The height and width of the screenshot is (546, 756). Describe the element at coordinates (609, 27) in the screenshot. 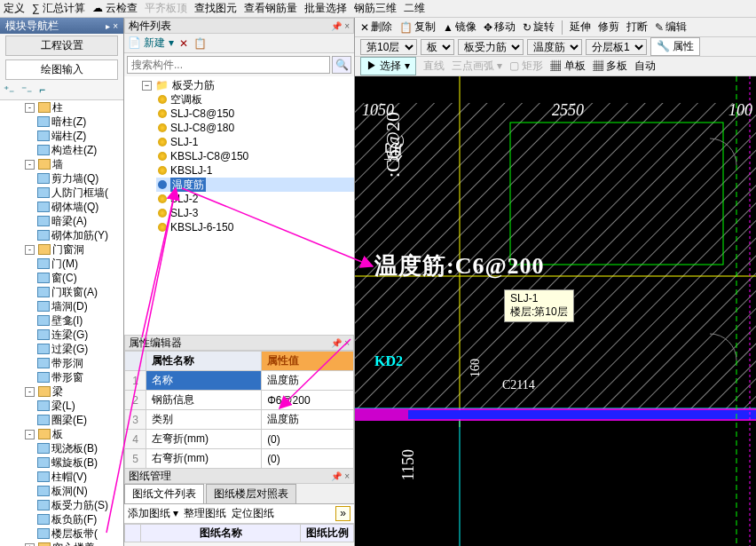

I see `trim-button: 修剪` at that location.